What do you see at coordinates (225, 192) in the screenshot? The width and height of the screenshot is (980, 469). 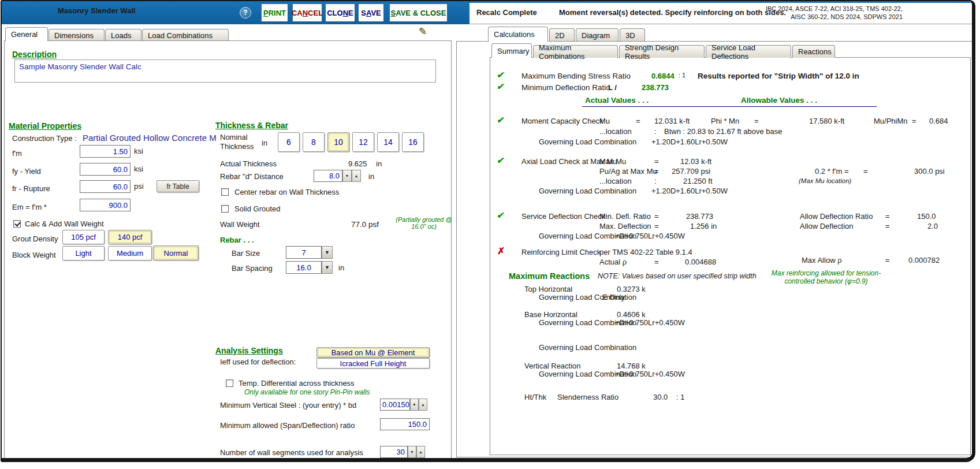 I see `center-rebar-checkbox` at bounding box center [225, 192].